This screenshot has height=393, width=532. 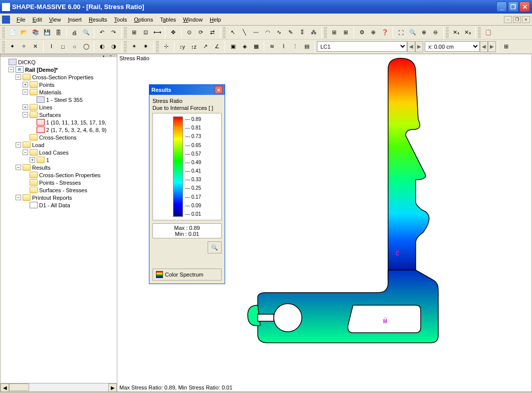 I want to click on tree-results: Results, so click(x=41, y=168).